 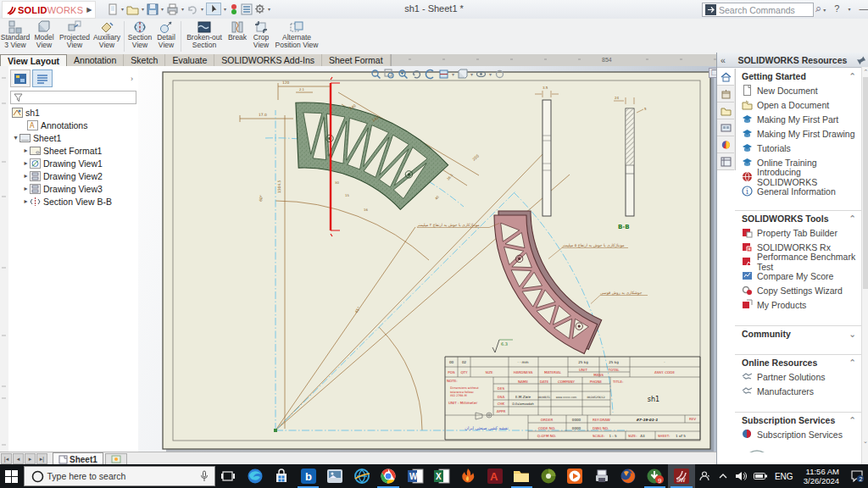 What do you see at coordinates (107, 36) in the screenshot?
I see `auxiliary-view-button: AuxiliaryView` at bounding box center [107, 36].